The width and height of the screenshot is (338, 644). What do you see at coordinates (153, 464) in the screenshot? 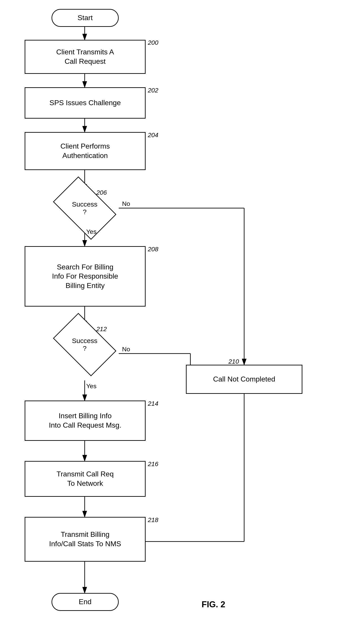
I see `label-216: 216` at bounding box center [153, 464].